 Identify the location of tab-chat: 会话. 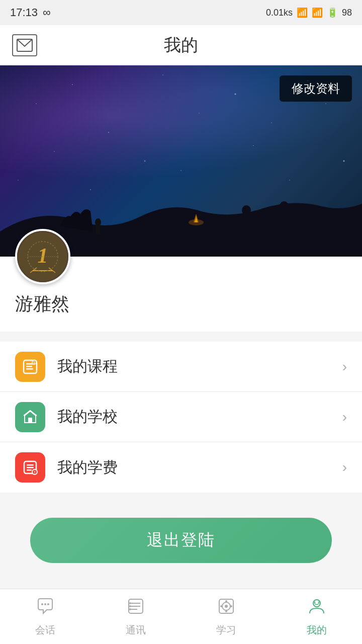
(45, 617).